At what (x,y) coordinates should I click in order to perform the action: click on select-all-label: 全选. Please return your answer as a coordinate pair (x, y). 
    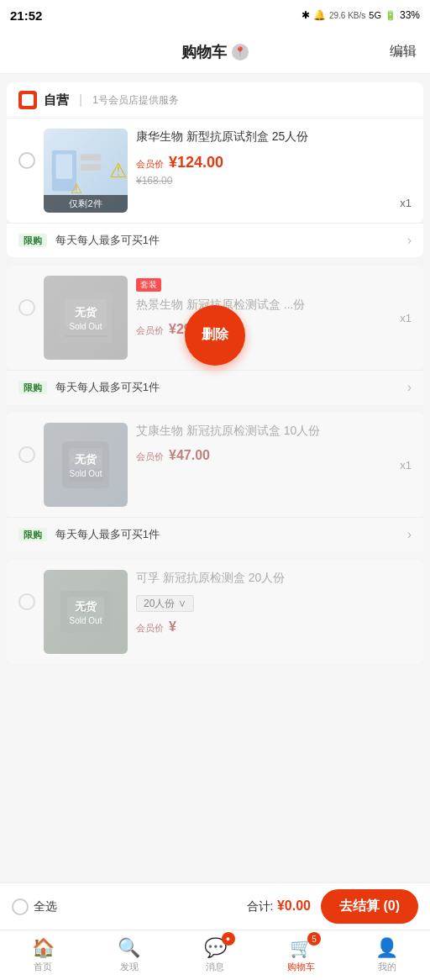
    Looking at the image, I should click on (45, 907).